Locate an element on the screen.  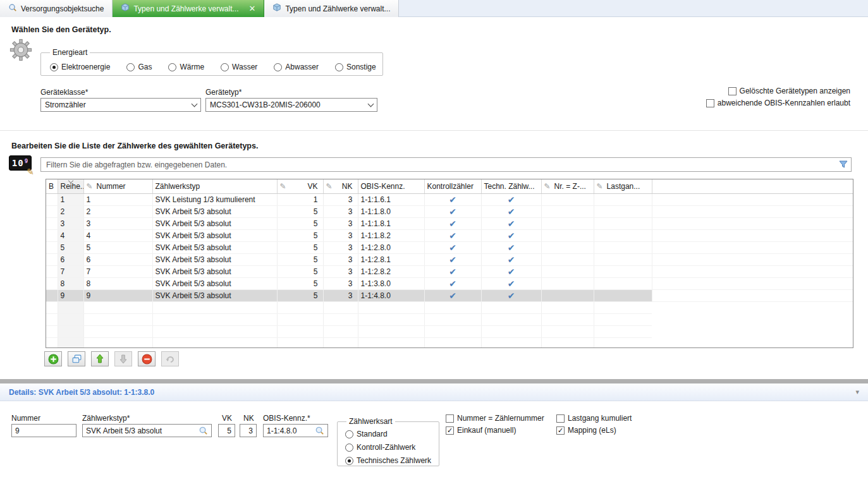
tab-typen-zaehlwerke-1: Typen und Zählwerke verwalt... ✕ is located at coordinates (188, 9).